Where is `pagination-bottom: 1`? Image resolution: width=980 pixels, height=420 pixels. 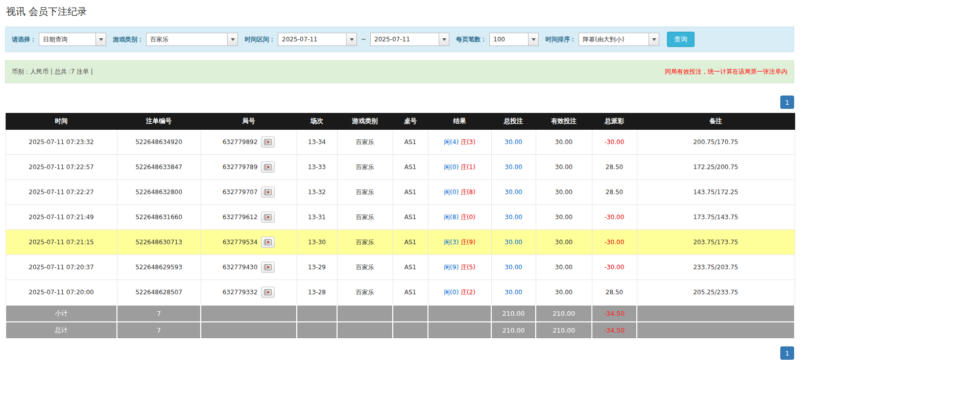 pagination-bottom: 1 is located at coordinates (399, 353).